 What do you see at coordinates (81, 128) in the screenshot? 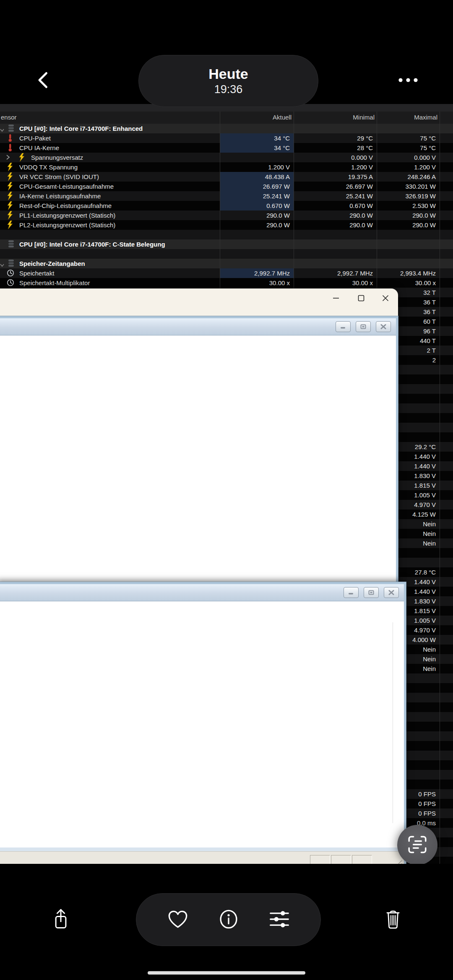
I see `sensor-group-label: CPU [#0]: Intel Core i7-14700F: Enhanced` at bounding box center [81, 128].